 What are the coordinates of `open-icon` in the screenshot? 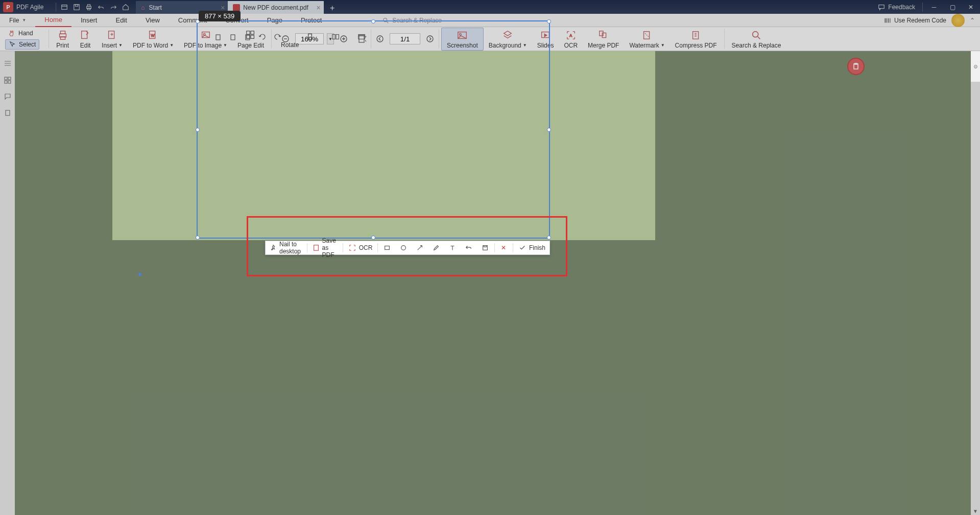 It's located at (64, 7).